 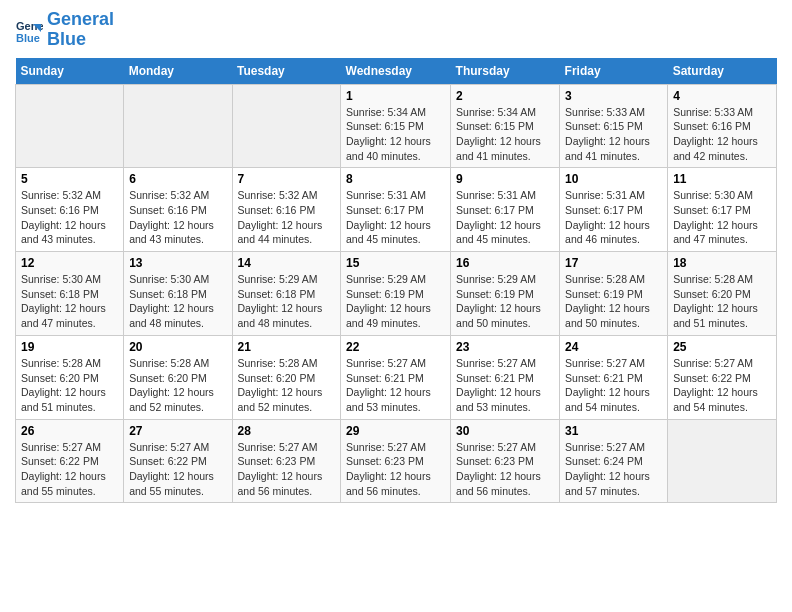 What do you see at coordinates (286, 294) in the screenshot?
I see `calendar-cell: 14Sunrise: 5:29 AM Sunset: 6:18 PM Dayli…` at bounding box center [286, 294].